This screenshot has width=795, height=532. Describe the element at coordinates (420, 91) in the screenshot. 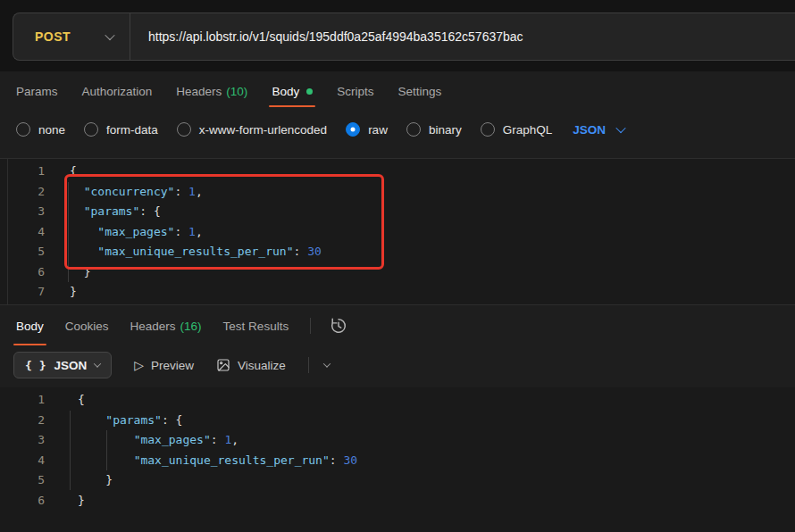

I see `tab-settings: Settings` at that location.